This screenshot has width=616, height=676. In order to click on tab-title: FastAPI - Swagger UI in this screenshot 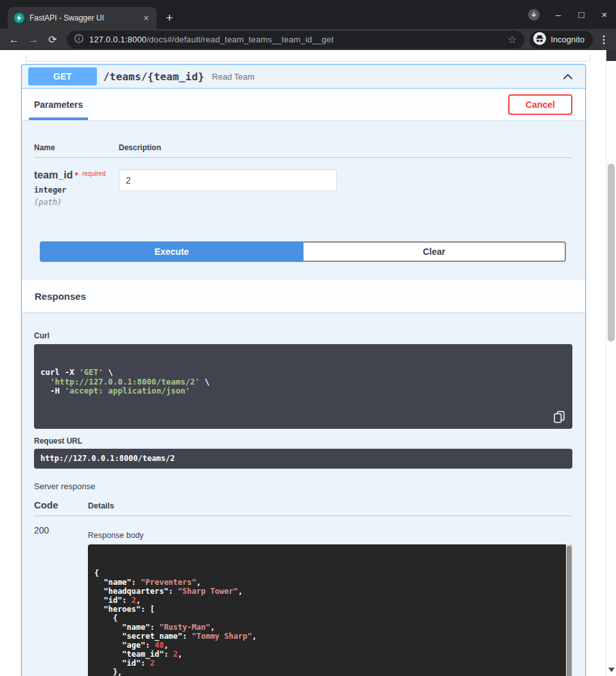, I will do `click(83, 18)`.